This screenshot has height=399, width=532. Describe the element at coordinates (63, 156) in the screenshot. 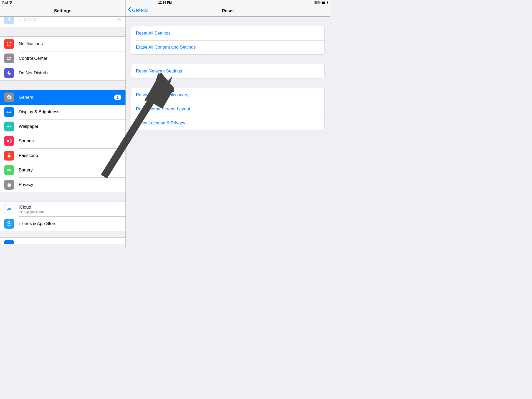

I see `sidebar-item-passcode: Passcode` at that location.